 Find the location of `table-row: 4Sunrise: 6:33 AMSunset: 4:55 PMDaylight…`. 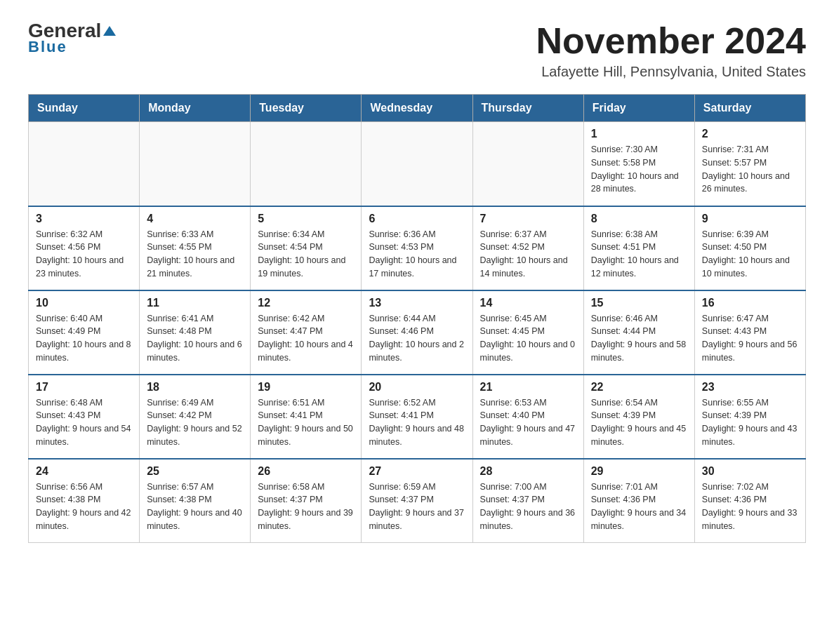

table-row: 4Sunrise: 6:33 AMSunset: 4:55 PMDaylight… is located at coordinates (195, 248).